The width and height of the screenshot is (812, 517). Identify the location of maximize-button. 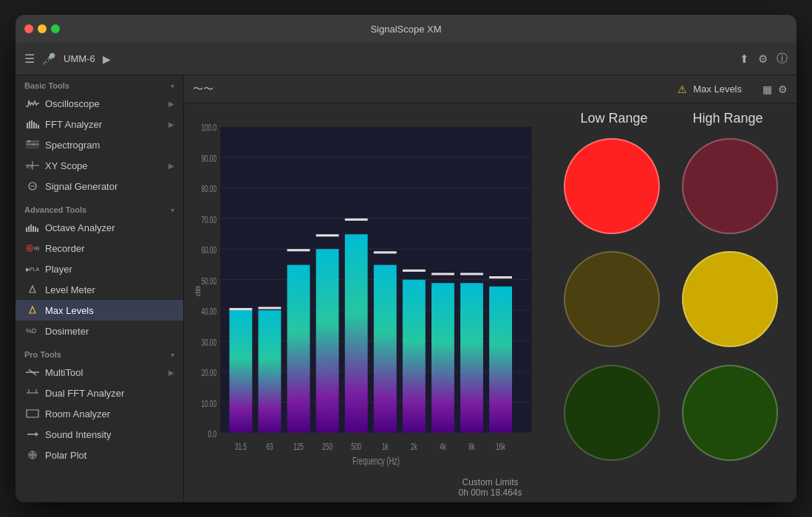
(55, 29).